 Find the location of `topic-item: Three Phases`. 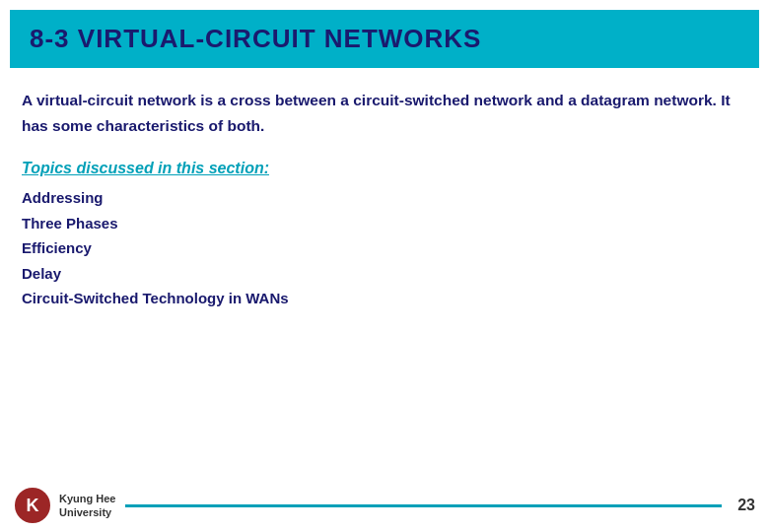

topic-item: Three Phases is located at coordinates (384, 224).